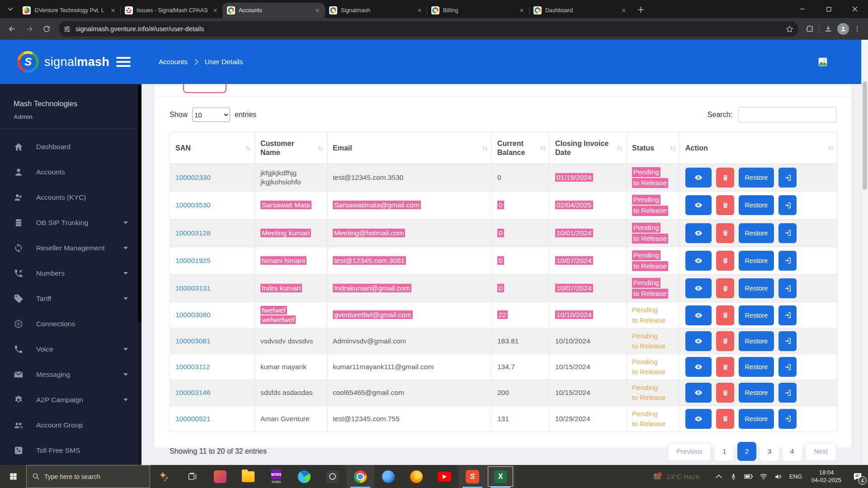 This screenshot has width=868, height=488. I want to click on wifi-tray-icon, so click(763, 476).